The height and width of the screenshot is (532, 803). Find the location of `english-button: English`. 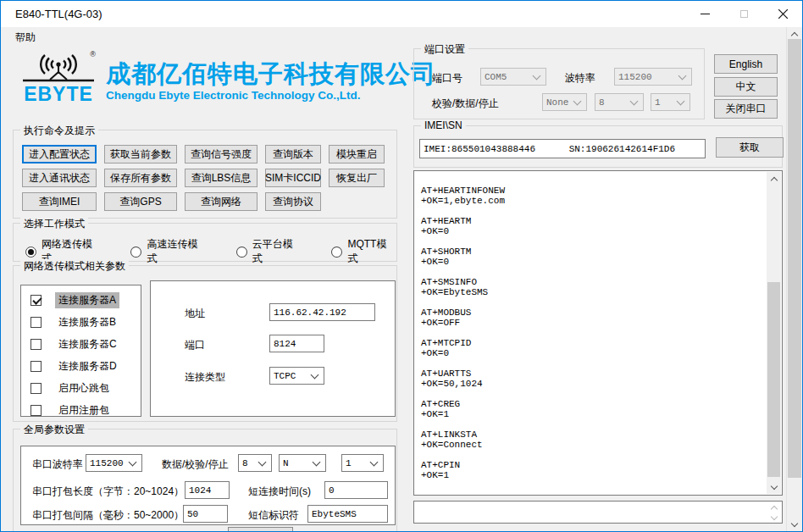

english-button: English is located at coordinates (745, 64).